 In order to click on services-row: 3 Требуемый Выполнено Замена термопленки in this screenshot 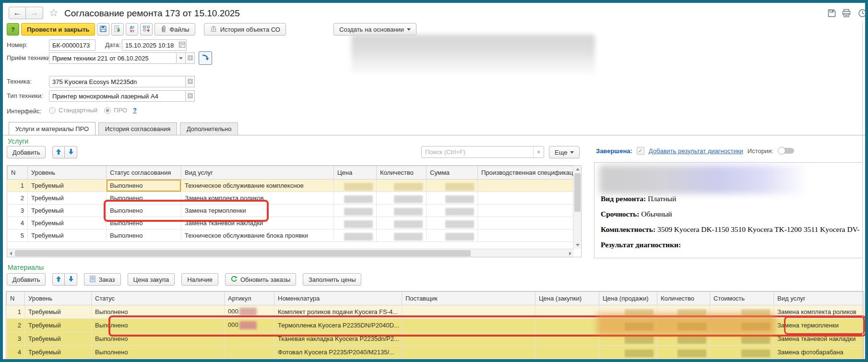, I will do `click(291, 211)`.